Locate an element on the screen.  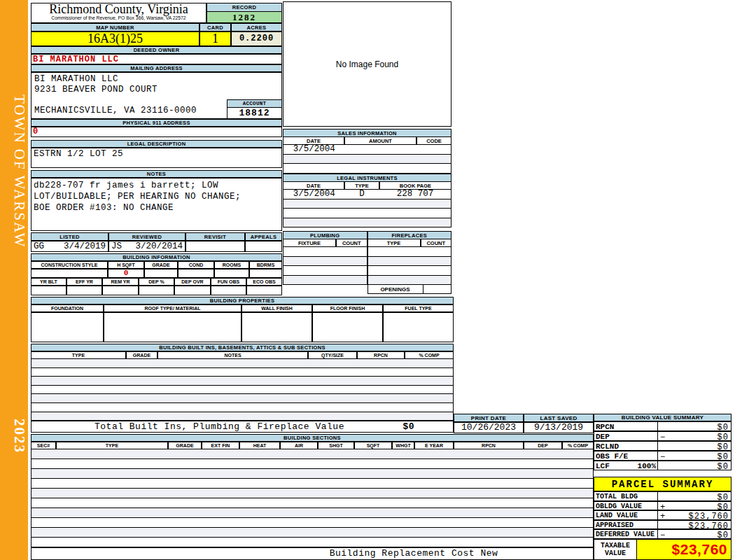
summary-row-obs-fe: OBS F/E −$0 is located at coordinates (662, 456).